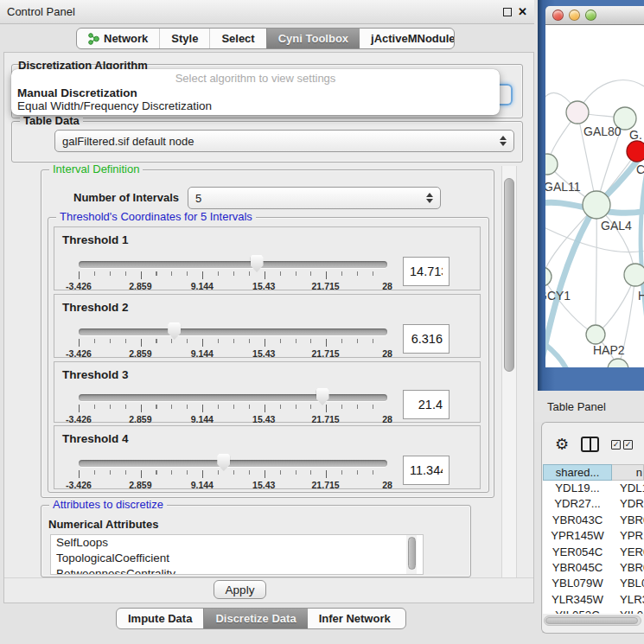 The width and height of the screenshot is (644, 644). What do you see at coordinates (507, 12) in the screenshot?
I see `float-window-icon` at bounding box center [507, 12].